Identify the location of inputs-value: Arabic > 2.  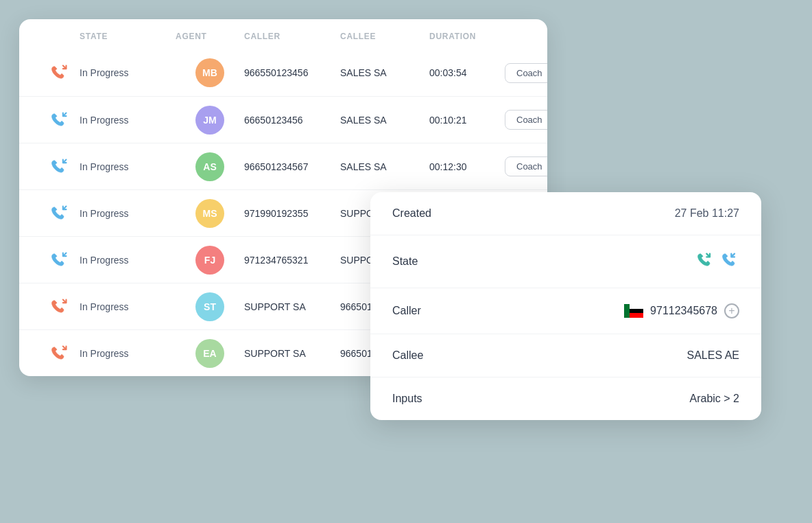
(715, 399).